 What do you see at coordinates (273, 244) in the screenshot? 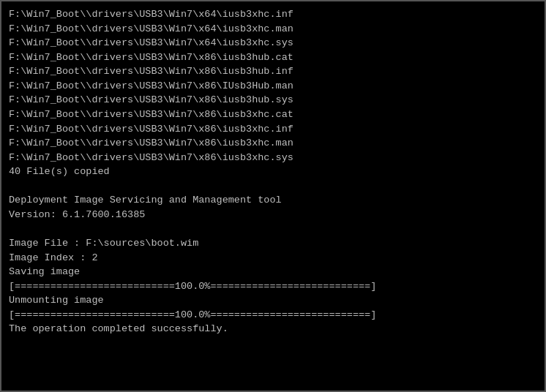
I see `terminal-line: Image File : F:\sources\boot.wim` at bounding box center [273, 244].